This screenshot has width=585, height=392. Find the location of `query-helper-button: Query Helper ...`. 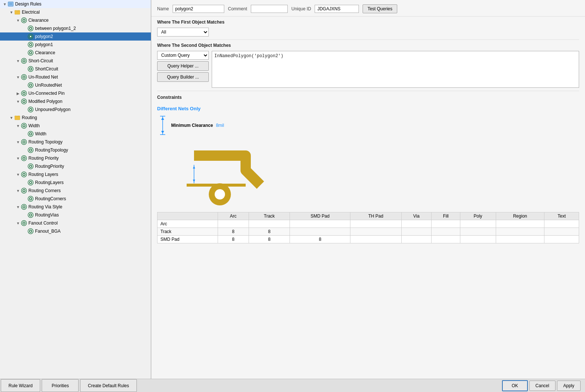

query-helper-button: Query Helper ... is located at coordinates (183, 66).